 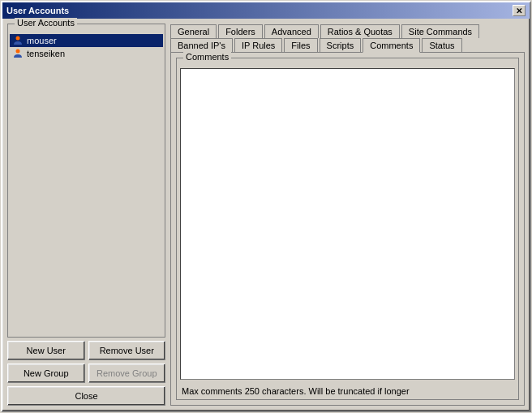 I want to click on list-item: mouser, so click(x=86, y=41).